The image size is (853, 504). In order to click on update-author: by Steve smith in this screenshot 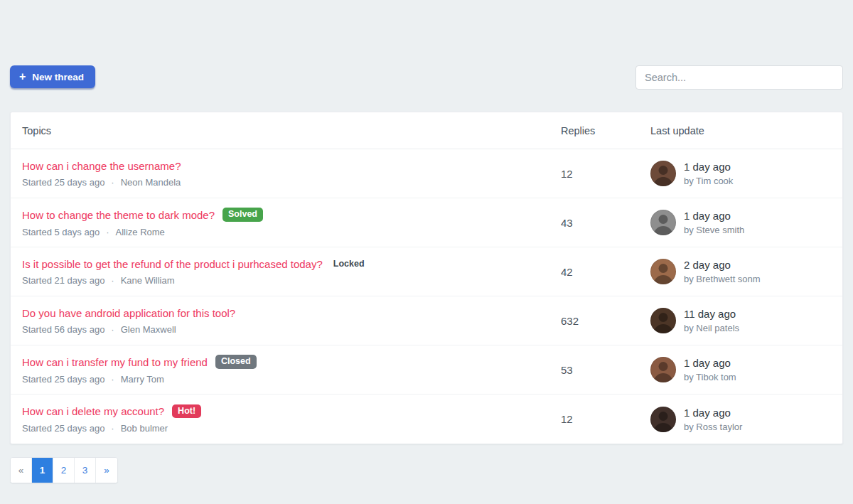, I will do `click(714, 230)`.